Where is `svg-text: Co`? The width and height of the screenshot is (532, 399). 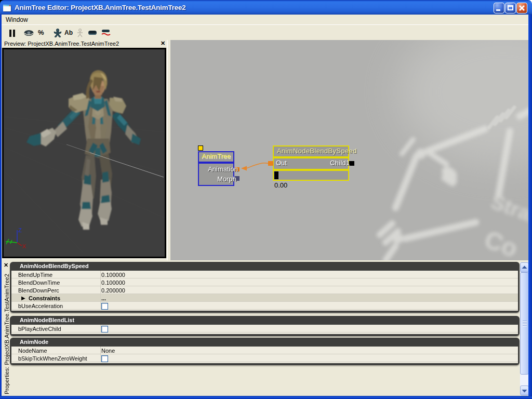 svg-text: Co is located at coordinates (501, 243).